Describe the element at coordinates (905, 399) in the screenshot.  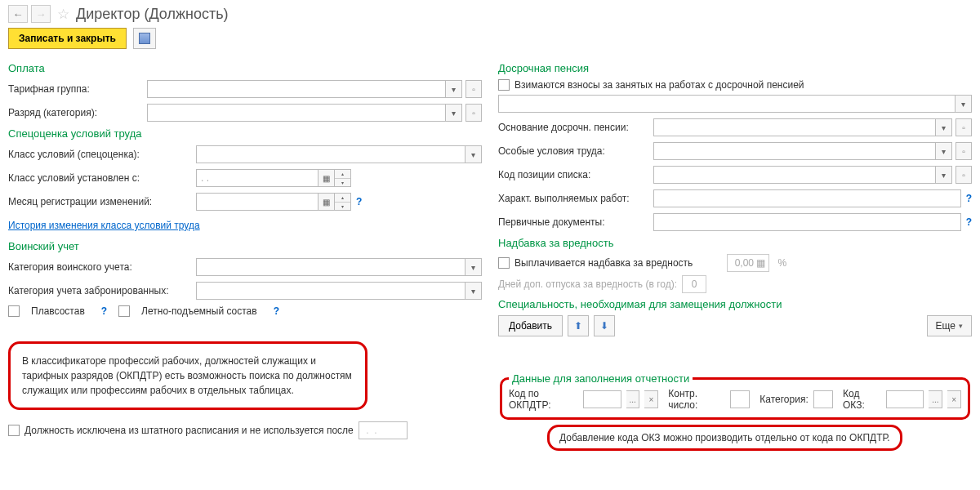
I see `input-okz` at that location.